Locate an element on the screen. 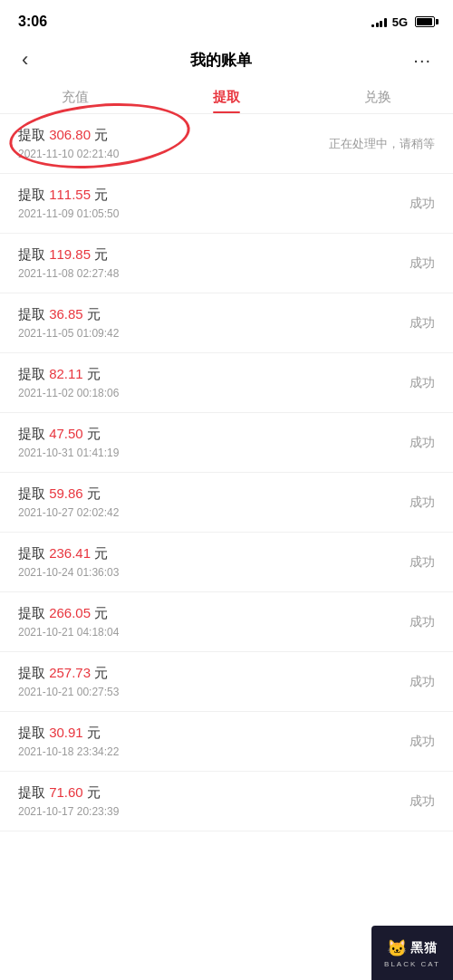 Image resolution: width=453 pixels, height=980 pixels. transaction-date: 2021-10-17 20:23:39 is located at coordinates (69, 812).